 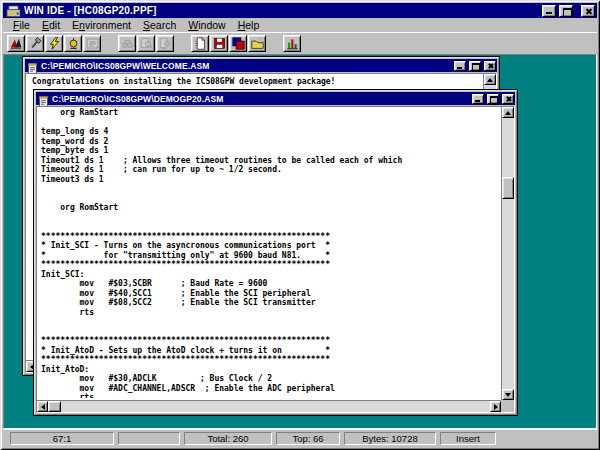 What do you see at coordinates (493, 99) in the screenshot?
I see `editor-maximize-button` at bounding box center [493, 99].